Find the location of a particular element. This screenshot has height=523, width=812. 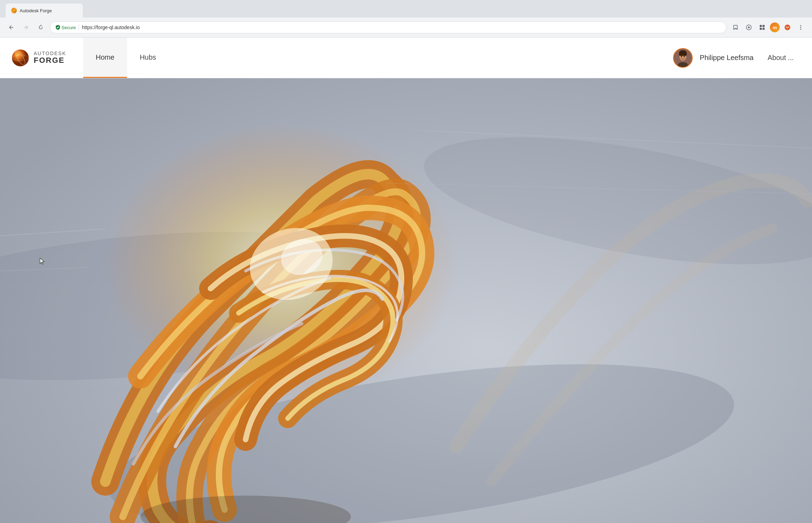

address-bar: Secure https://forge-ql.autodesk.io is located at coordinates (388, 27).